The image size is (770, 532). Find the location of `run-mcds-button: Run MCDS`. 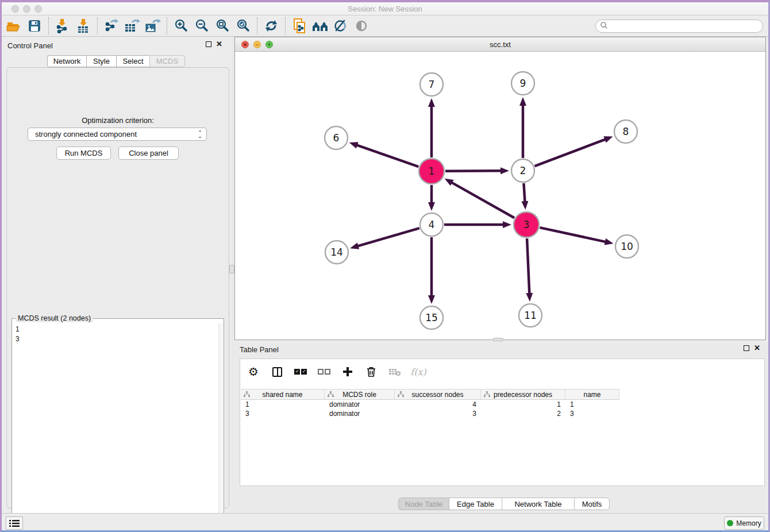

run-mcds-button: Run MCDS is located at coordinates (84, 153).